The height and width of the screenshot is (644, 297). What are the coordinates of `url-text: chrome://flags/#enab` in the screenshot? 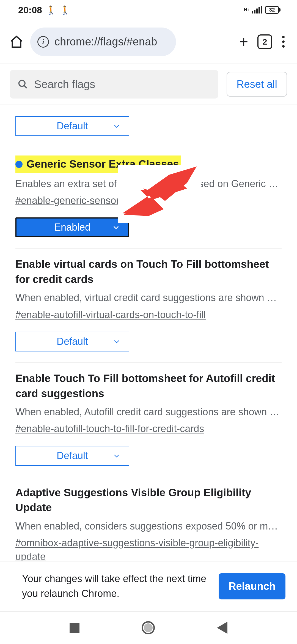 It's located at (106, 42).